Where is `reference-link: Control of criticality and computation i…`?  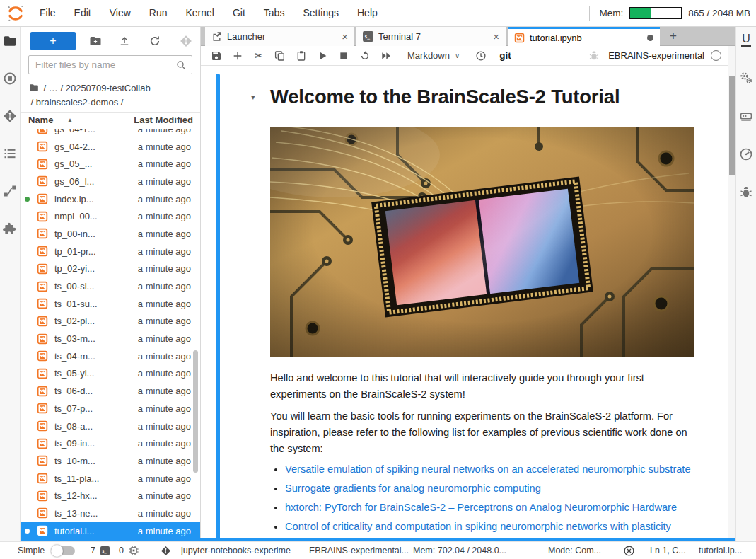
reference-link: Control of criticality and computation i… is located at coordinates (478, 526).